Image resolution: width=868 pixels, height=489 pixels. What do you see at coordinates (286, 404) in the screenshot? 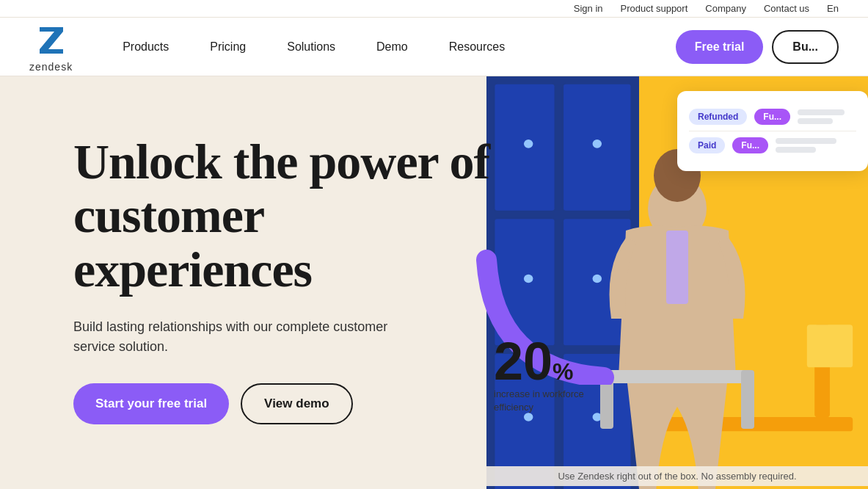
I see `hero-buttons: Start your free trial View demo` at bounding box center [286, 404].